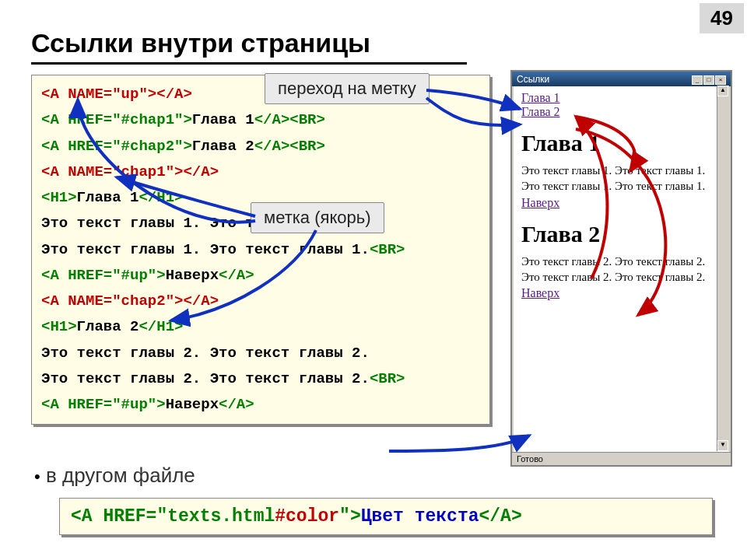  What do you see at coordinates (350, 516) in the screenshot?
I see `code-line: ">` at bounding box center [350, 516].